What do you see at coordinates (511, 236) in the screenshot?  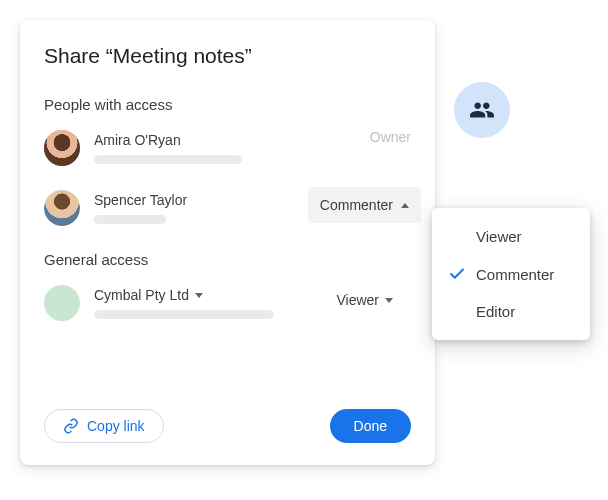 I see `menu-item-viewer: Viewer` at bounding box center [511, 236].